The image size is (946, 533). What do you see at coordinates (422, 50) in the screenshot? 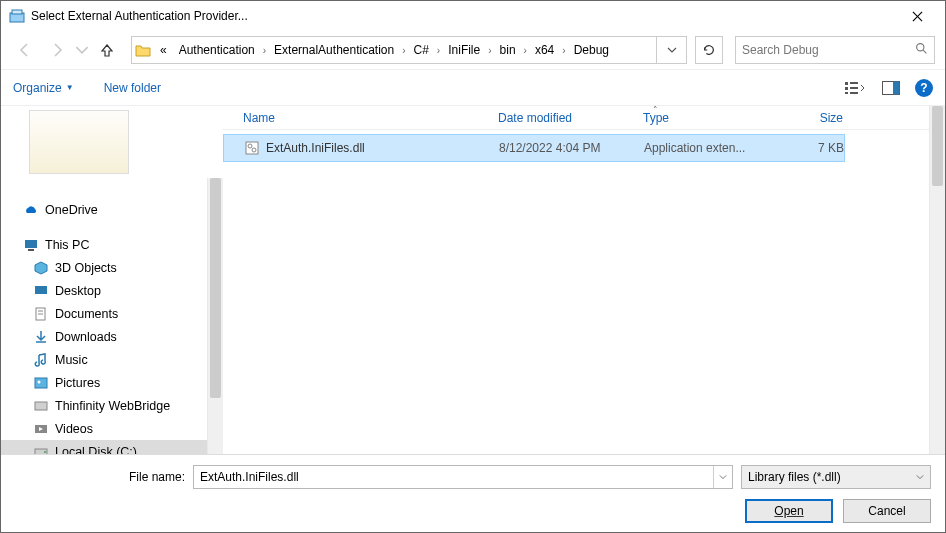
I see `crumb-3: C#` at bounding box center [422, 50].